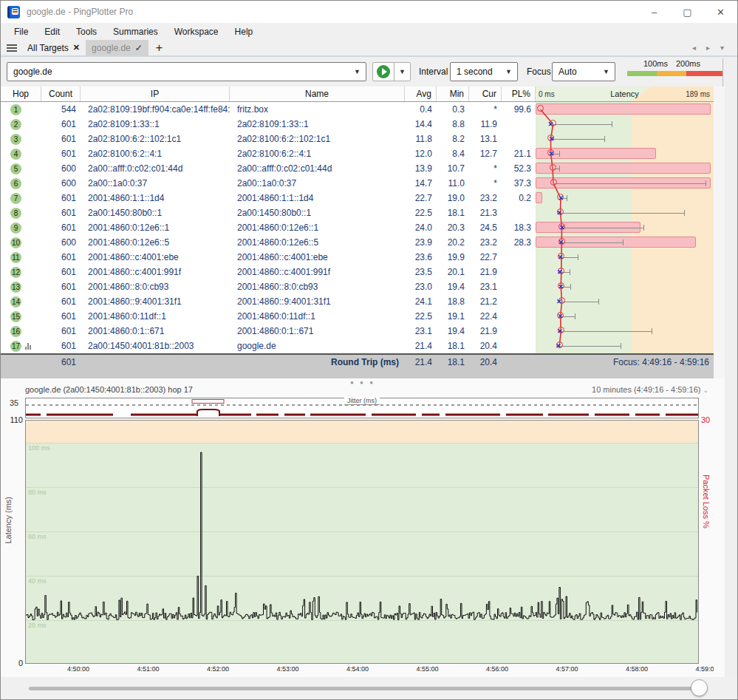 The image size is (738, 700). Describe the element at coordinates (136, 32) in the screenshot. I see `menu-item-summaries: Summaries` at that location.